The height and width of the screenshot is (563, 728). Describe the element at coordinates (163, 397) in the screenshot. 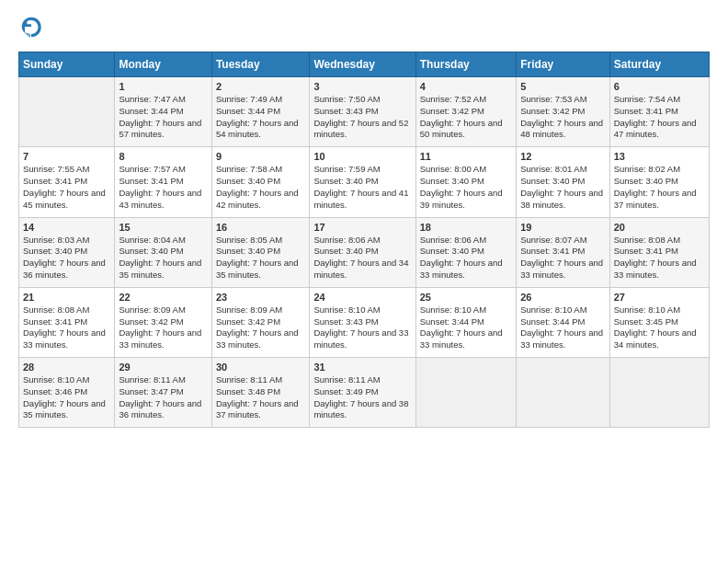

I see `day-info: Sunrise: 8:11 AMSunset: 3:47 PMDaylight:…` at that location.